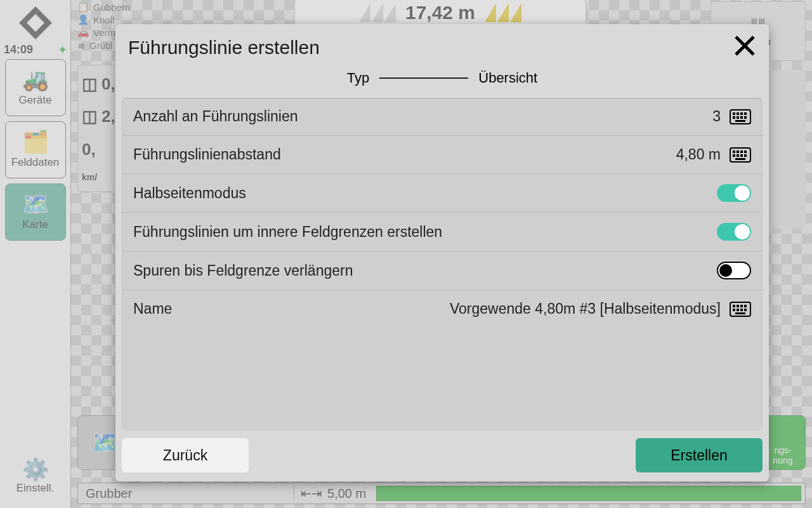 This screenshot has width=812, height=508. Describe the element at coordinates (734, 232) in the screenshot. I see `inner-toggle` at that location.